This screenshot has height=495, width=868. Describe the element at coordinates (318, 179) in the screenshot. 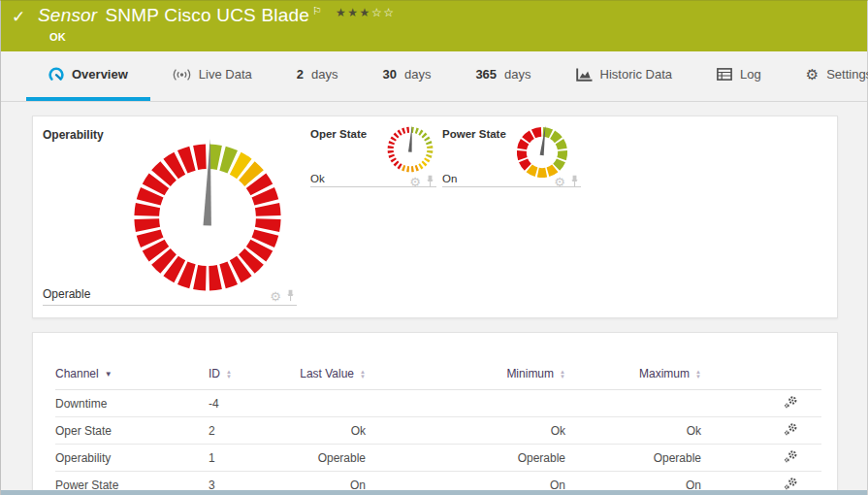

I see `gauge-value-oper-state: Ok` at that location.